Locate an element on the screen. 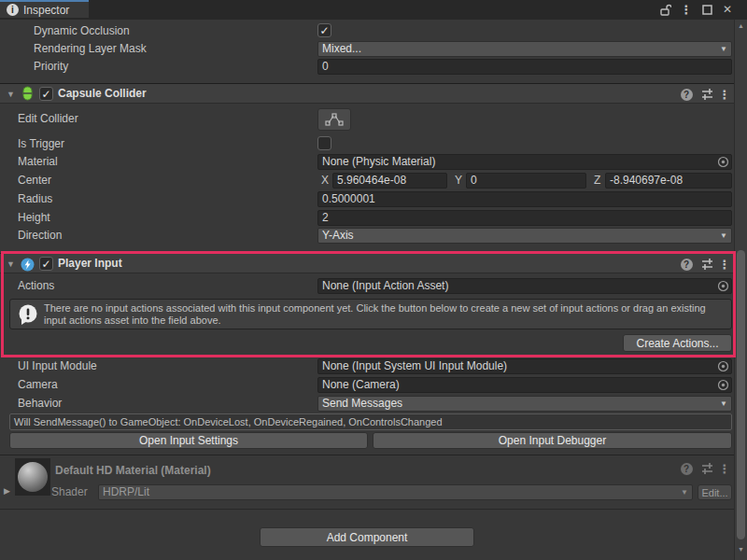  open-input-debugger-button: Open Input Debugger is located at coordinates (553, 441).